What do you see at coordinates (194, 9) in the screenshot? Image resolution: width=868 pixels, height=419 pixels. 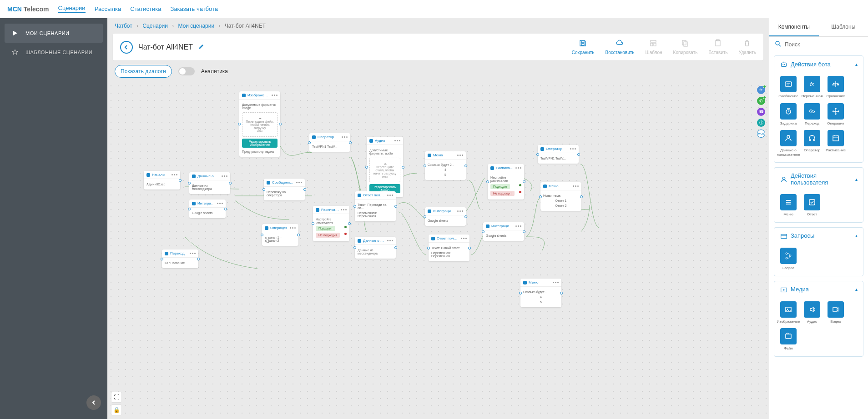 I see `nav-order-bot: Заказать чатбота` at bounding box center [194, 9].